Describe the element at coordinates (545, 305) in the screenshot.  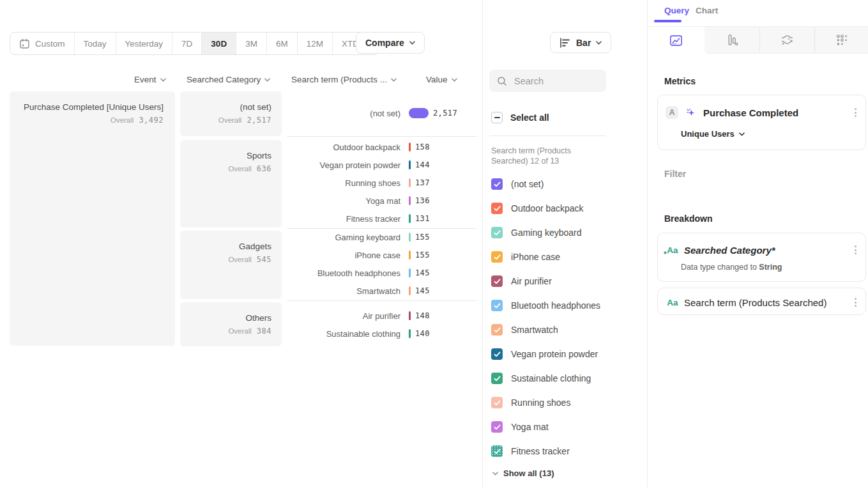
I see `legend-item: Bluetooth headphones` at that location.